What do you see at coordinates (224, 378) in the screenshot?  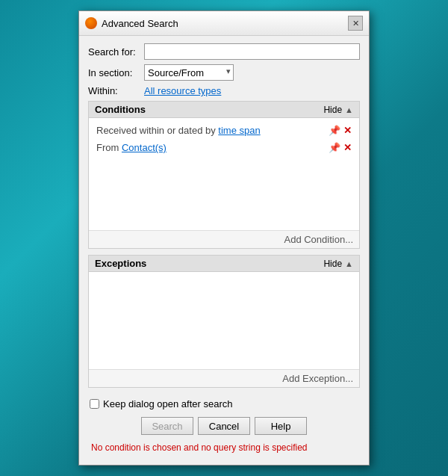 I see `add-exception-row: Add Exception...` at bounding box center [224, 378].